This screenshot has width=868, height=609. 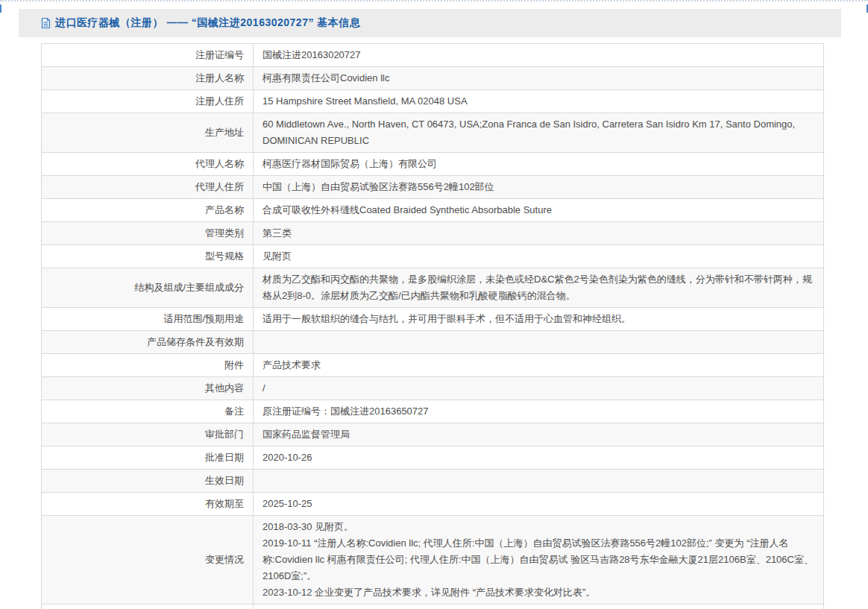 I want to click on table-row: 注册人名称 柯惠有限责任公司Covidien llc, so click(x=433, y=79).